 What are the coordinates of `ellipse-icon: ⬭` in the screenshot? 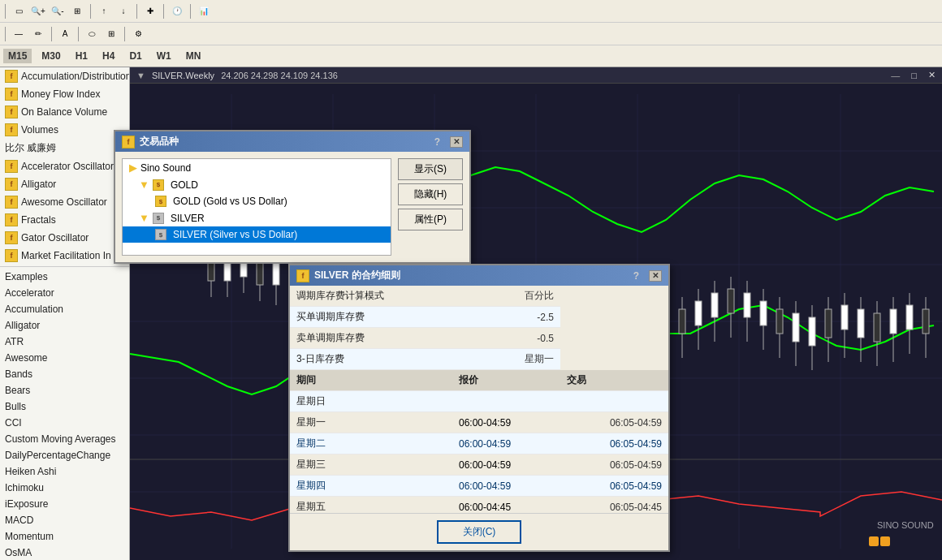 It's located at (92, 34).